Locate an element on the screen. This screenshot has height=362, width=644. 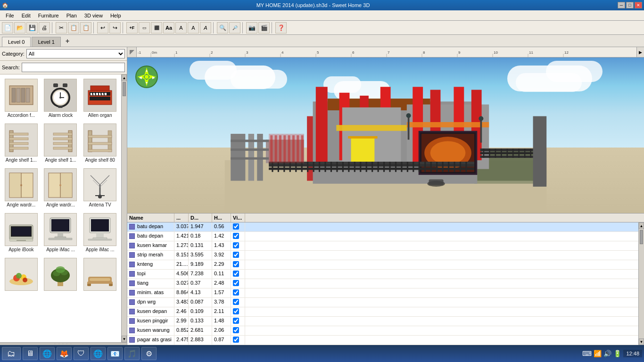
col-header-depth: D... is located at coordinates (200, 218).